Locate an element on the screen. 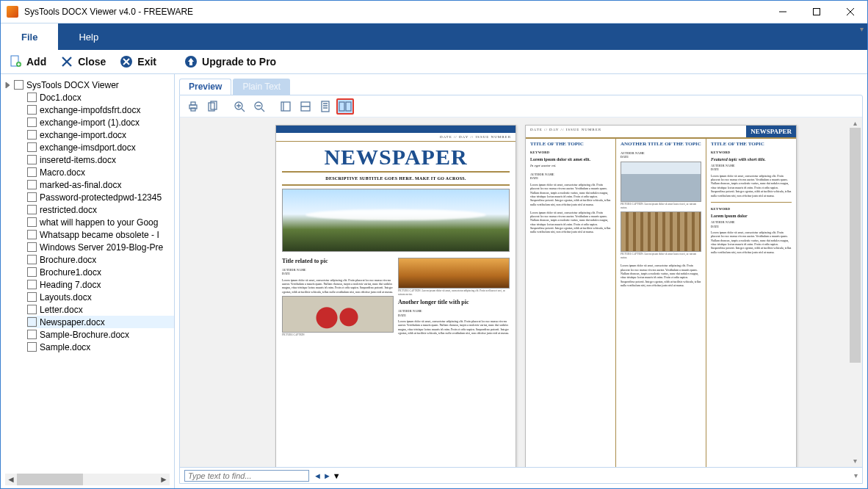 Image resolution: width=868 pixels, height=489 pixels. collapse-icon is located at coordinates (9, 85).